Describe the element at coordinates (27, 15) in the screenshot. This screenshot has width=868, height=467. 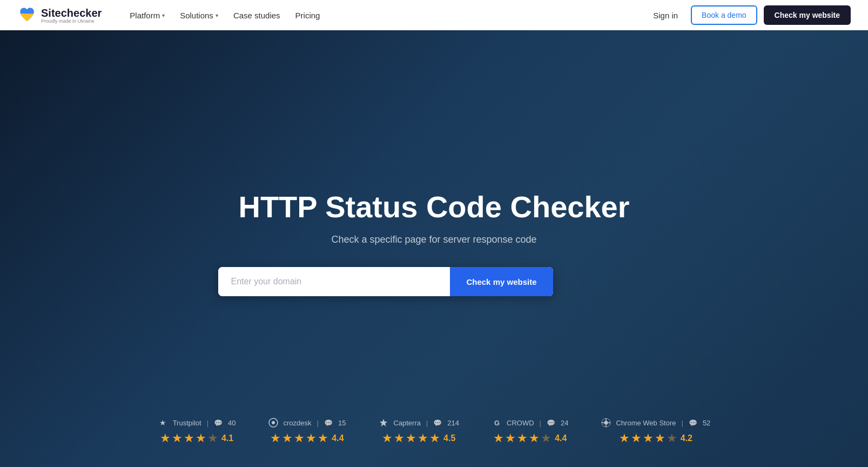
I see `logo-icon` at that location.